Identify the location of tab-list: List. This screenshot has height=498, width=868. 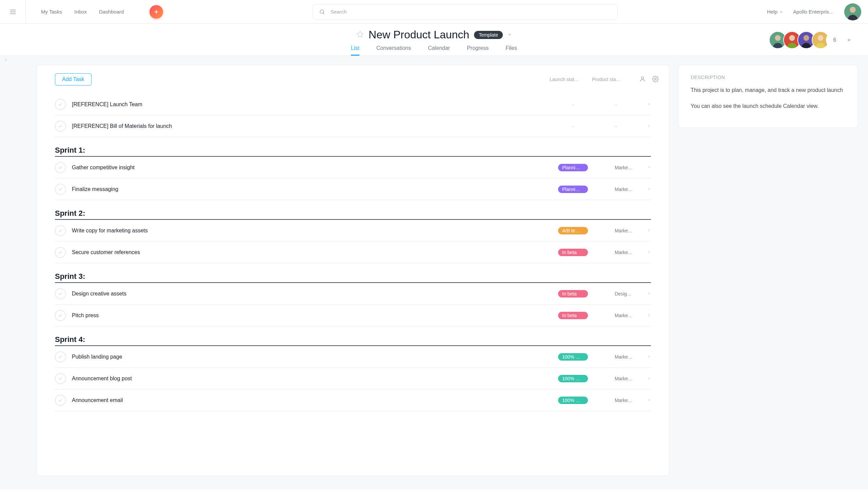
(355, 51).